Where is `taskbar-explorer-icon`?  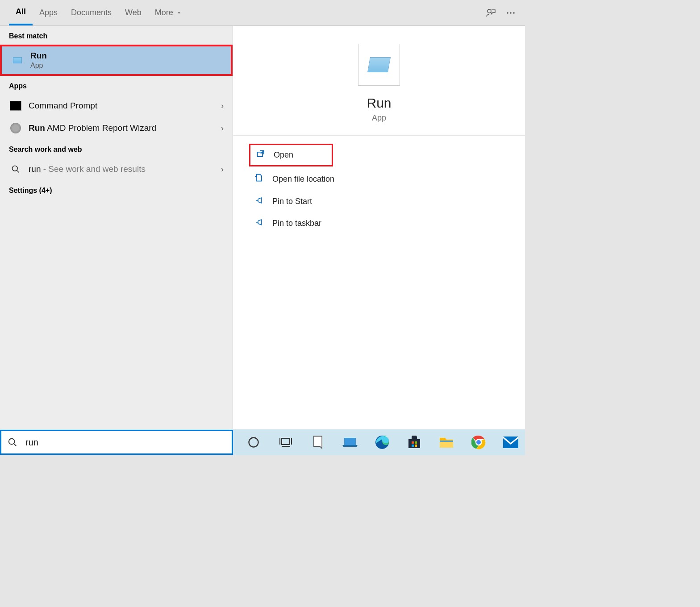
taskbar-explorer-icon is located at coordinates (446, 442).